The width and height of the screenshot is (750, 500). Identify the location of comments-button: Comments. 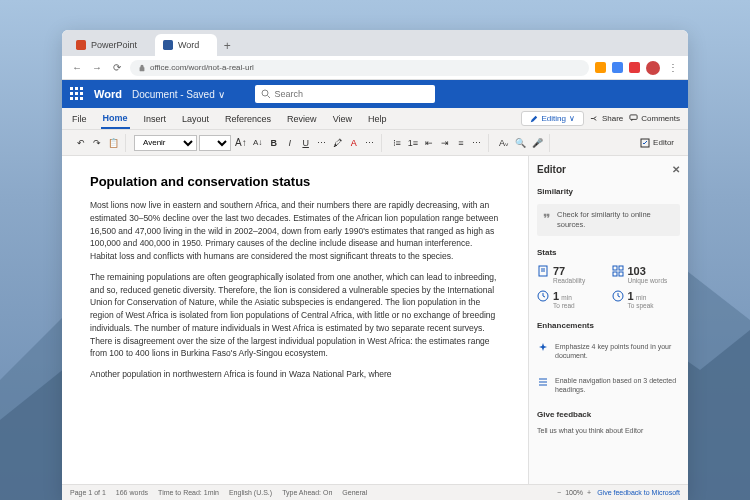
(654, 118).